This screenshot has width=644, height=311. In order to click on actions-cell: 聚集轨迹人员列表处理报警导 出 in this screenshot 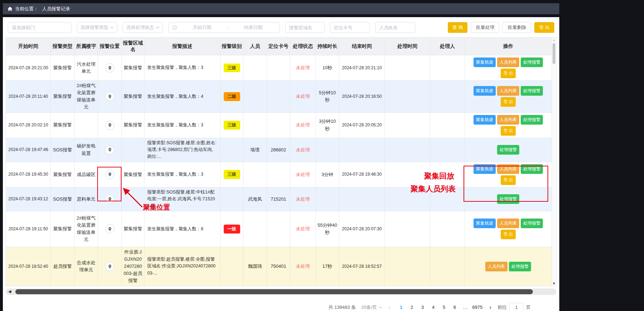, I will do `click(508, 97)`.